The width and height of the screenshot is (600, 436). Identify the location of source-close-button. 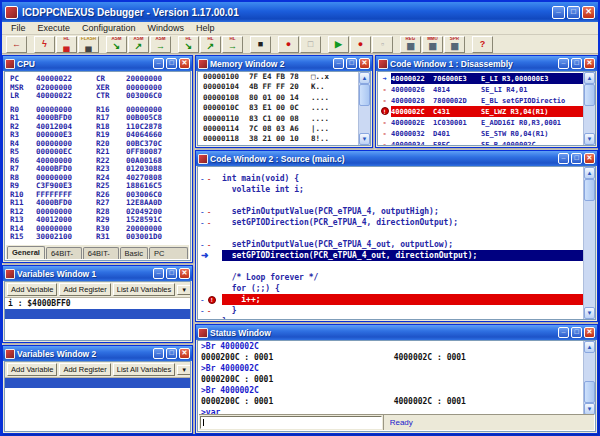
(590, 158).